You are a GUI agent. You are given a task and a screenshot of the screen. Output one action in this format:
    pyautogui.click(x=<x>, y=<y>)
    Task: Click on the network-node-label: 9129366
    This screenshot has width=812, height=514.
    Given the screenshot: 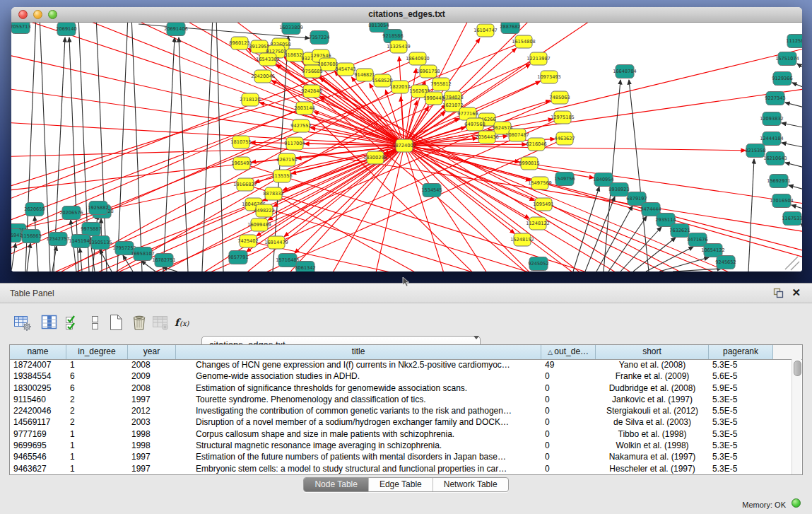 What is the action you would take?
    pyautogui.click(x=782, y=78)
    